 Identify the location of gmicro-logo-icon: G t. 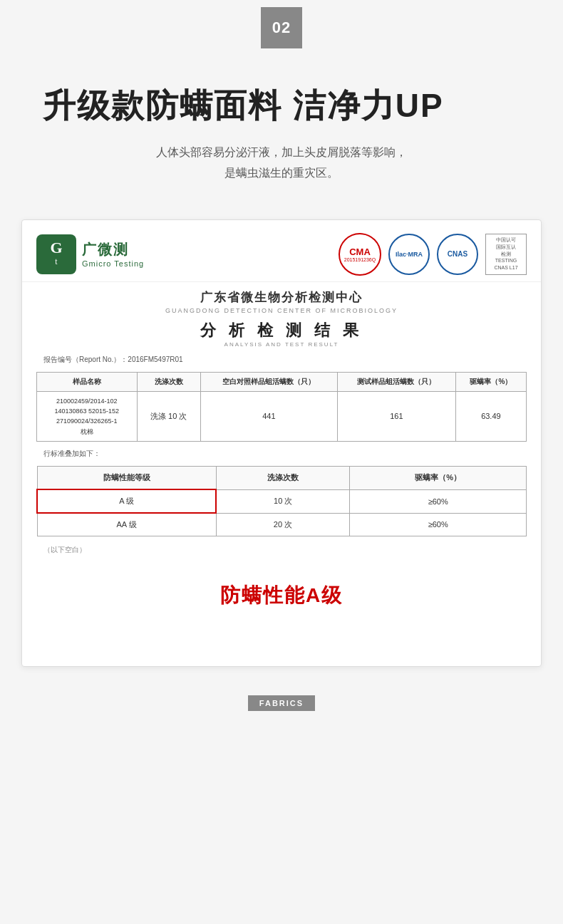
(56, 254).